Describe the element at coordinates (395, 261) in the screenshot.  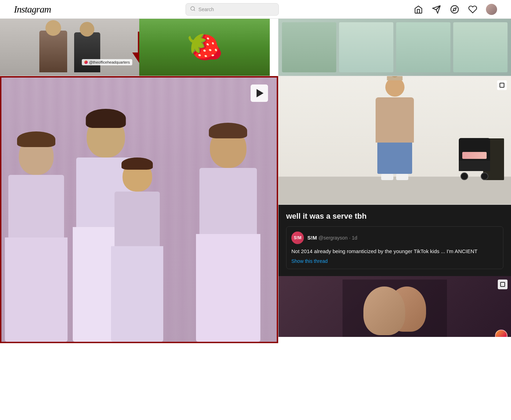
I see `show-thread-link: Show this thread` at that location.